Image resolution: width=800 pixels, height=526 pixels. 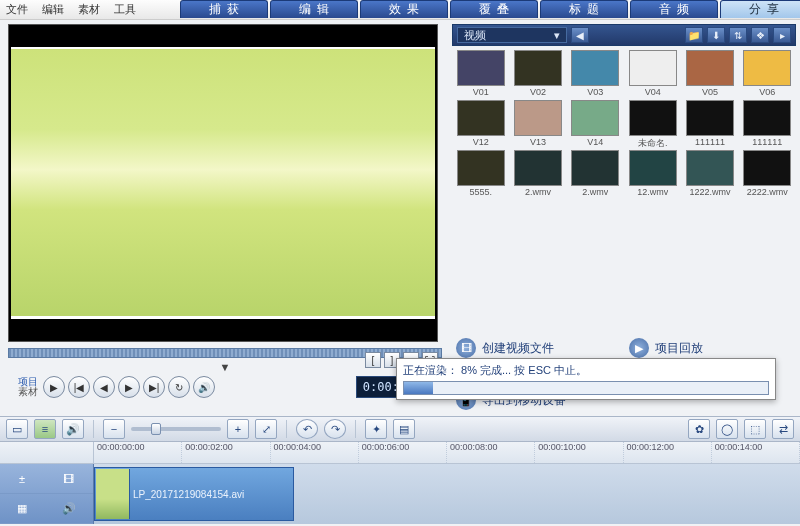 What do you see at coordinates (54, 387) in the screenshot?
I see `play-button: ▶` at bounding box center [54, 387].